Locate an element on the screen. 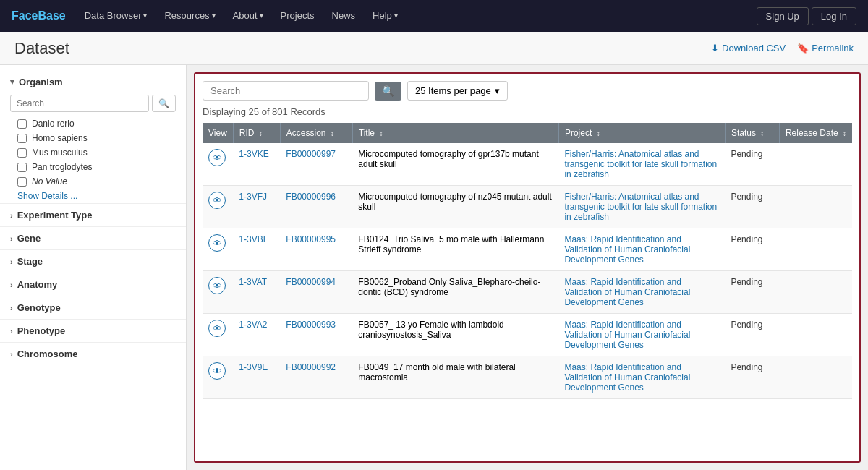 This screenshot has height=470, width=868. rid-link: 1-3VBE is located at coordinates (253, 239).